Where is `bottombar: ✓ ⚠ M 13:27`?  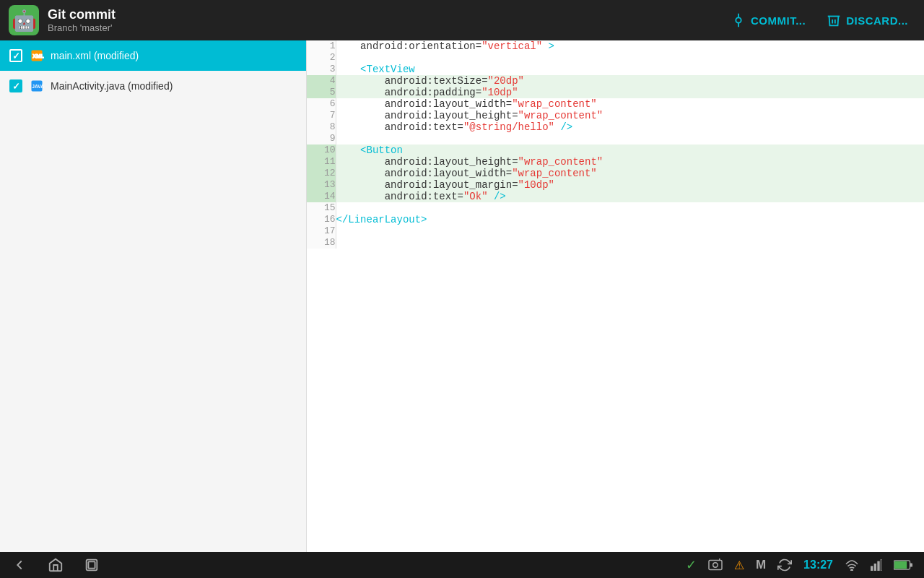 bottombar: ✓ ⚠ M 13:27 is located at coordinates (462, 565).